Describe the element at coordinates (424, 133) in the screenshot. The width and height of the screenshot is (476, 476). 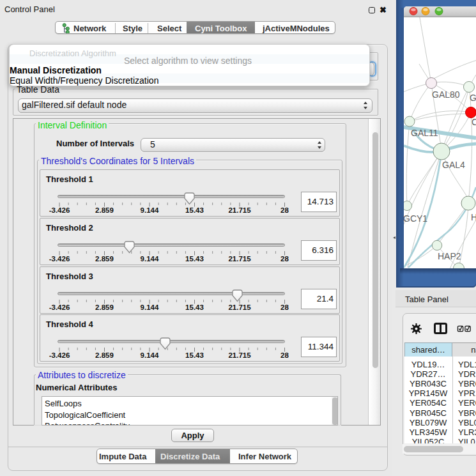
I see `svg-text: GAL11` at that location.